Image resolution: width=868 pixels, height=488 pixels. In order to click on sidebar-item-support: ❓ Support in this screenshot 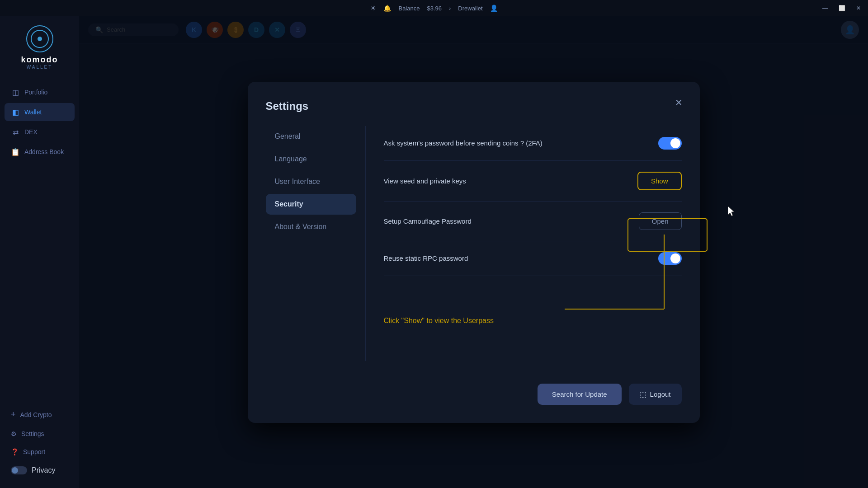, I will do `click(40, 452)`.